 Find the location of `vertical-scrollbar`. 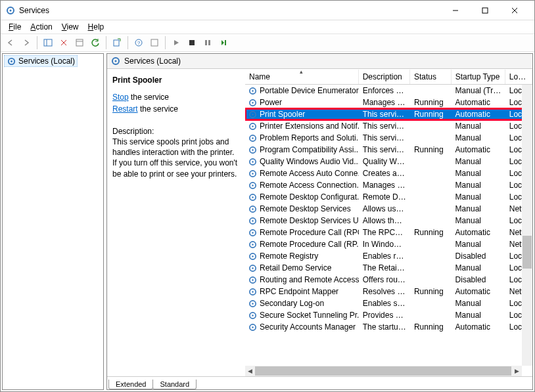

vertical-scrollbar is located at coordinates (527, 225).